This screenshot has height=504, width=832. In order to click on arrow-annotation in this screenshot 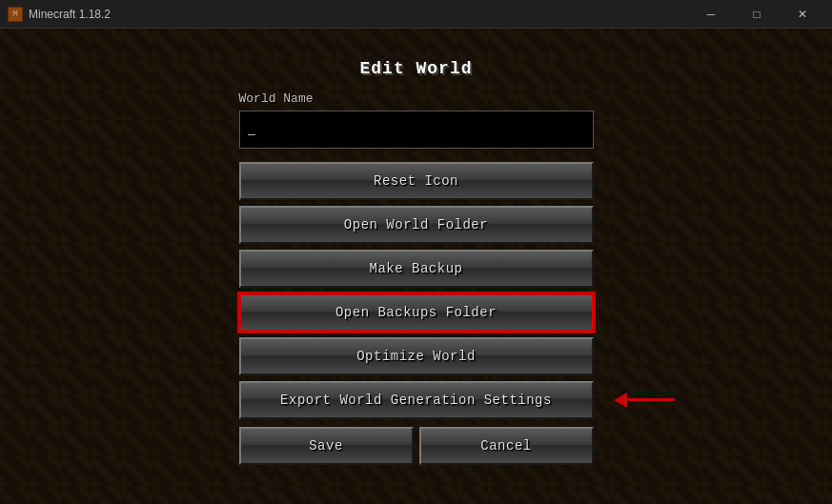, I will do `click(644, 400)`.